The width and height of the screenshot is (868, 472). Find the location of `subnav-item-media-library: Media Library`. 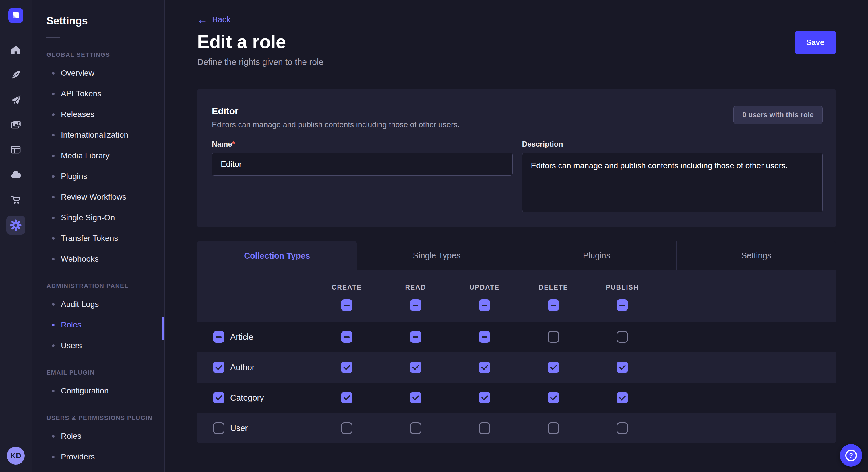

subnav-item-media-library: Media Library is located at coordinates (98, 156).